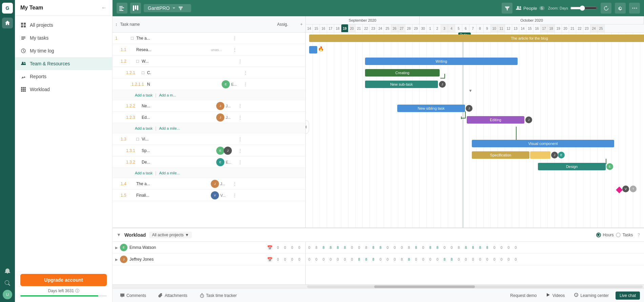 Image resolution: width=644 pixels, height=302 pixels. I want to click on day-cell: 19, so click(559, 28).